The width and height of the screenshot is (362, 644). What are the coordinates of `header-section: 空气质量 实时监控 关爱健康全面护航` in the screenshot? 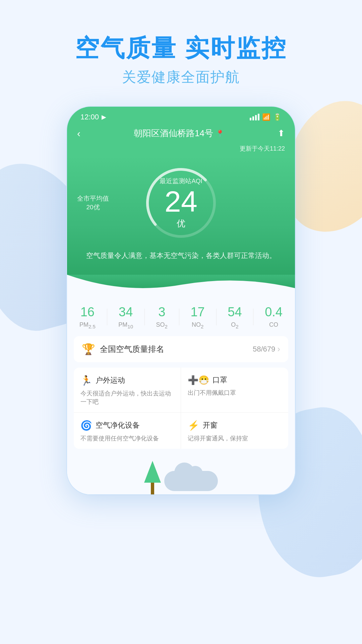 It's located at (181, 43).